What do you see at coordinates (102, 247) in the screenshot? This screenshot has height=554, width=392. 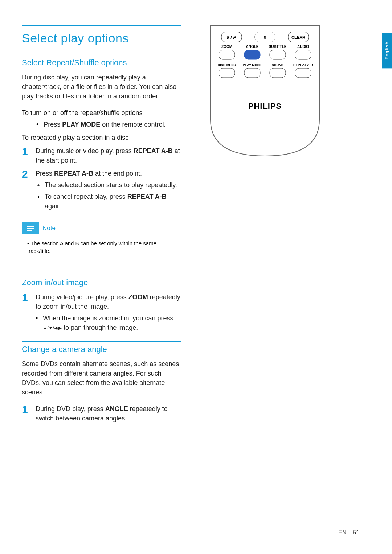 I see `note-body: The section A and B can be set only with…` at bounding box center [102, 247].